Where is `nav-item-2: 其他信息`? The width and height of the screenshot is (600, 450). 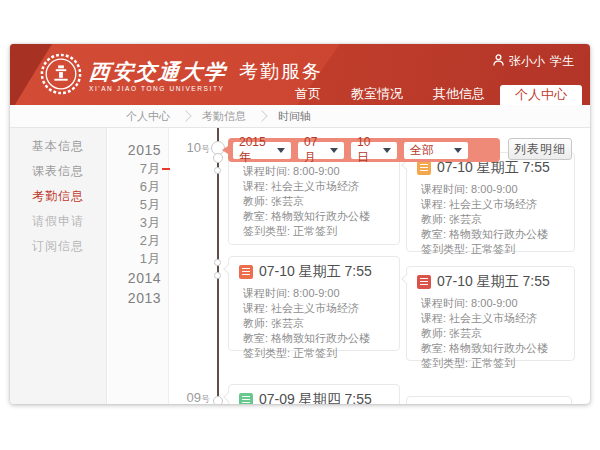 nav-item-2: 其他信息 is located at coordinates (459, 95).